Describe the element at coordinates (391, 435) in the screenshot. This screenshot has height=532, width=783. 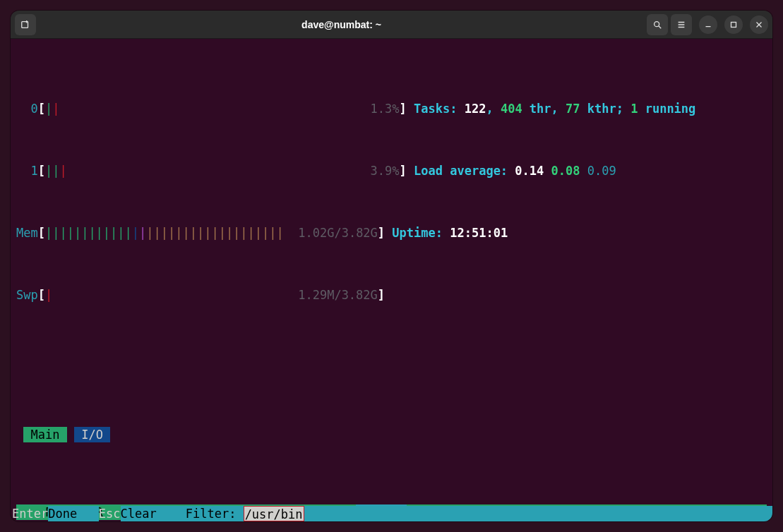
I see `tab-bar: Main I/O` at that location.